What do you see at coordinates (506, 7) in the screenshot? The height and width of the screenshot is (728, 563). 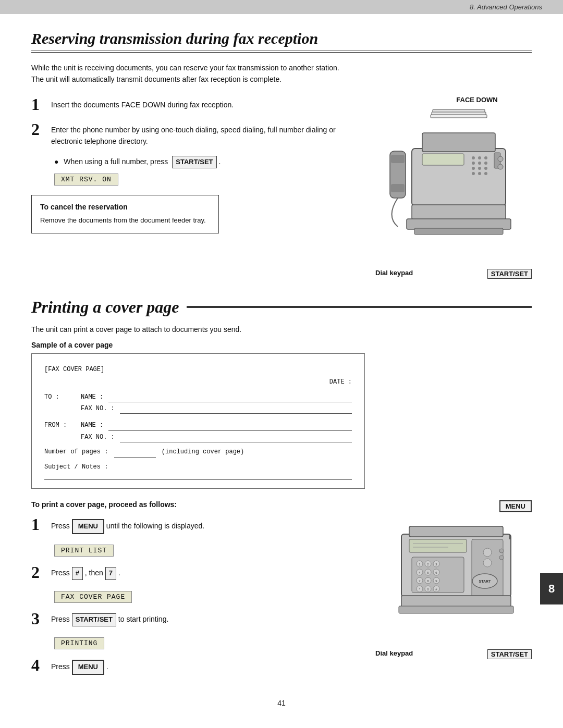 I see `header-text: 8. Advanced Operations` at bounding box center [506, 7].